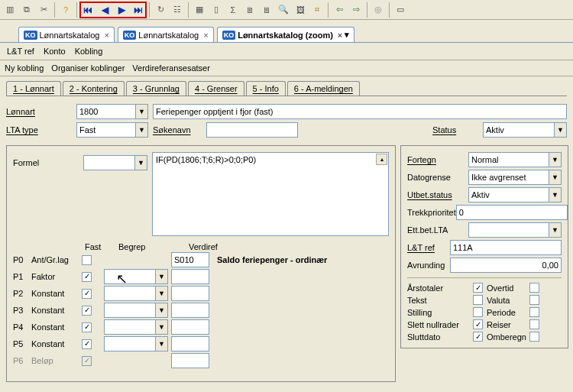 The height and width of the screenshot is (392, 573). What do you see at coordinates (171, 68) in the screenshot?
I see `sub-verdiref: Verdireferansesatser` at bounding box center [171, 68].